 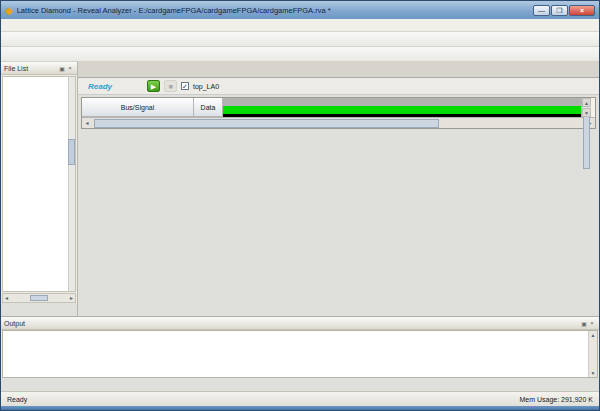 I want to click on toolbar-tools, so click(x=300, y=54).